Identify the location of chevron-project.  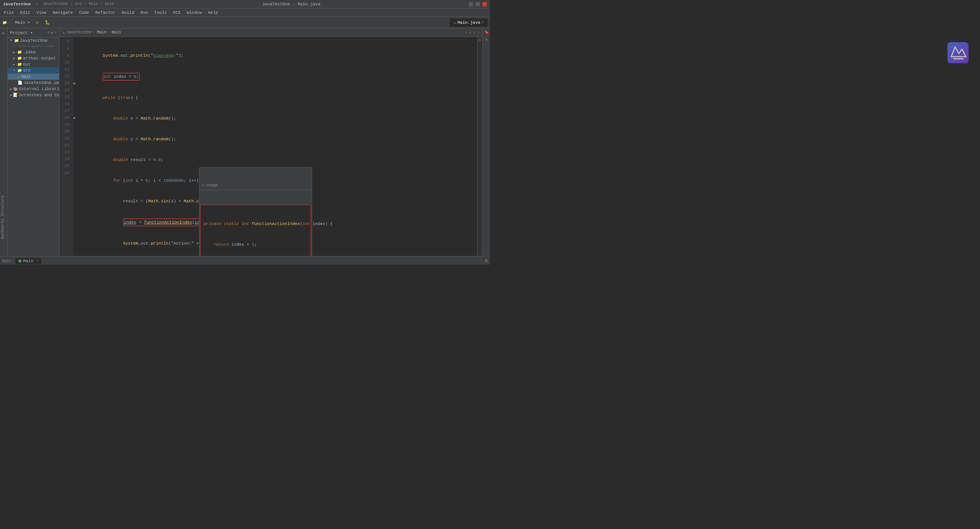
(12, 41).